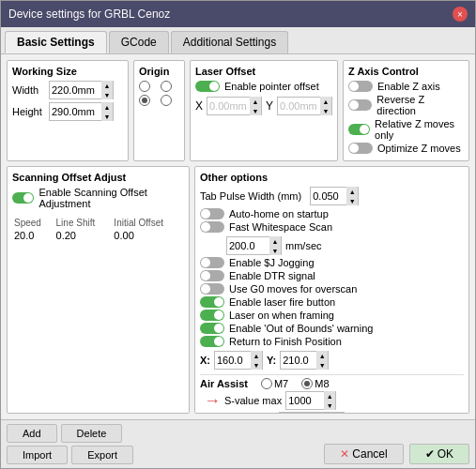  I want to click on cancel-icon: ✕, so click(345, 454).